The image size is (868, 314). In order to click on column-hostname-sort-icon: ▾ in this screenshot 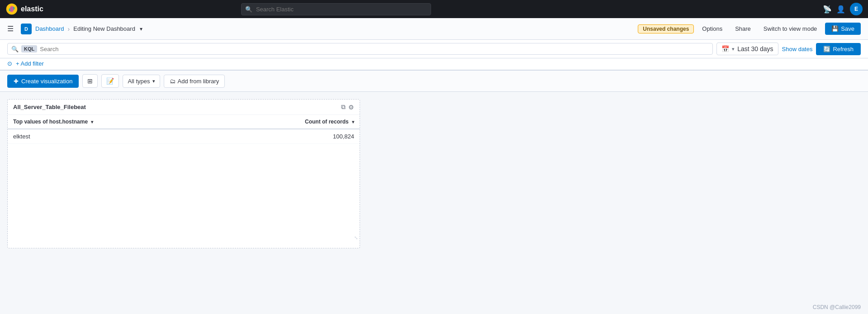, I will do `click(92, 122)`.